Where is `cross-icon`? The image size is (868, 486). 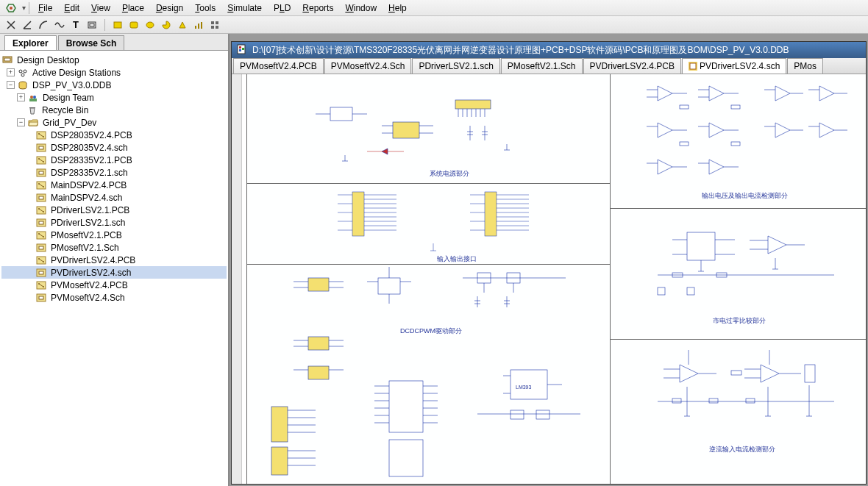 cross-icon is located at coordinates (11, 25).